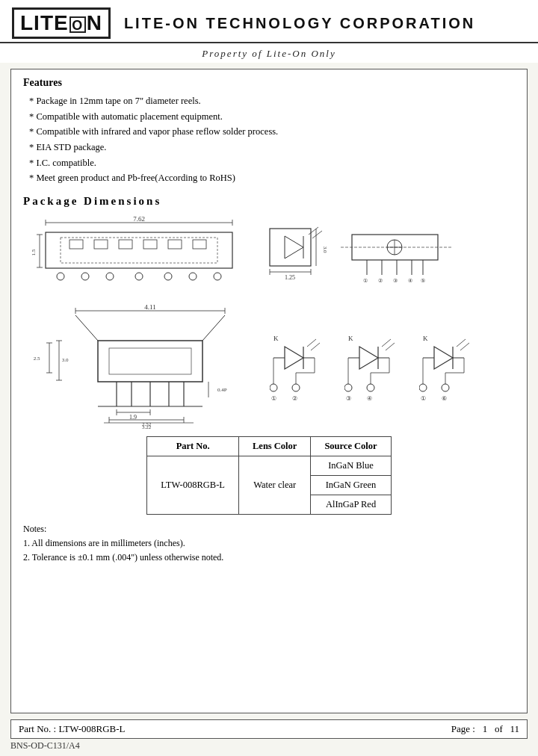 The width and height of the screenshot is (538, 756). What do you see at coordinates (193, 446) in the screenshot?
I see `col-header-part: Part No.` at bounding box center [193, 446].